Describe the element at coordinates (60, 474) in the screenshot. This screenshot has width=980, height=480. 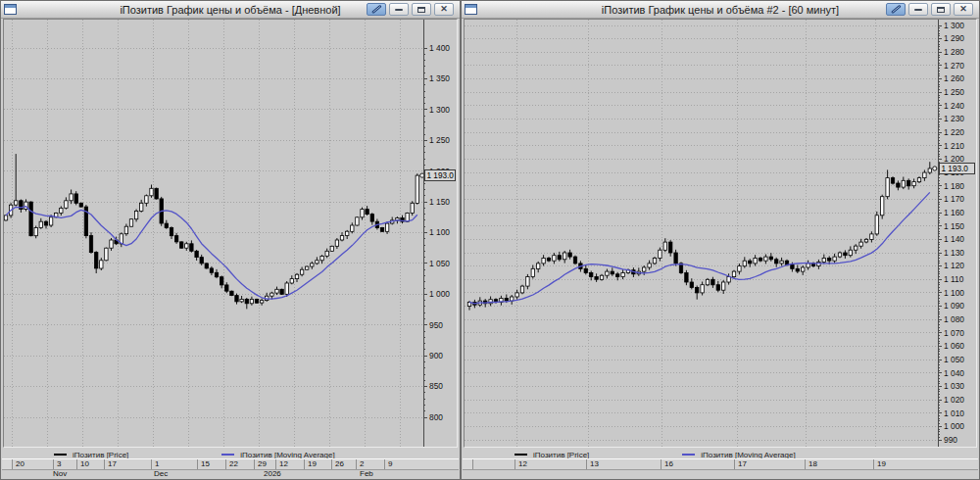
I see `x-axis-month: Nov` at that location.